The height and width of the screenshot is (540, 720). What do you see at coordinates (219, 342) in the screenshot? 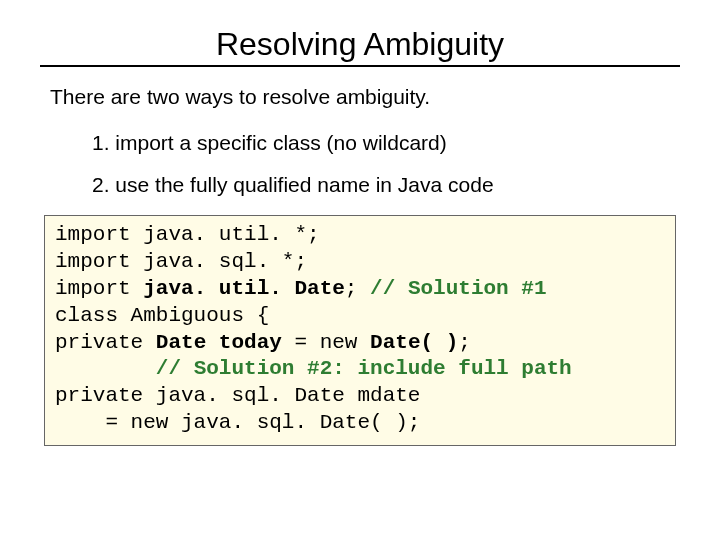
I see `code-line-5b: Date today` at bounding box center [219, 342].